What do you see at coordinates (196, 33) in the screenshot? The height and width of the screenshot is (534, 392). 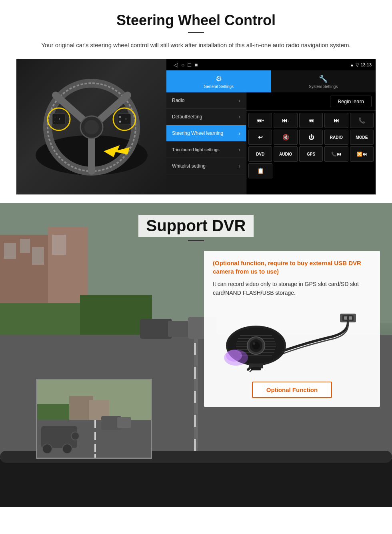 I see `title-divider` at bounding box center [196, 33].